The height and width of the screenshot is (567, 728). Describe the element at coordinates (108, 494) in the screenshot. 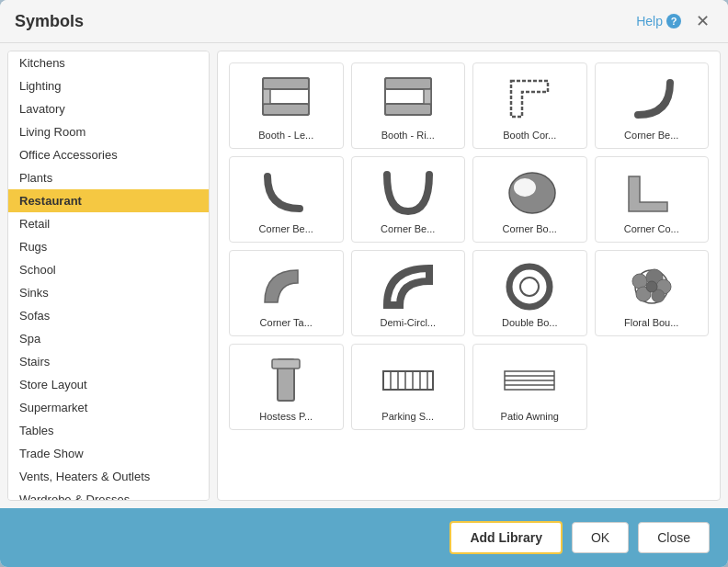

I see `sidebar-item-19: Wardrobe & Dresses` at that location.